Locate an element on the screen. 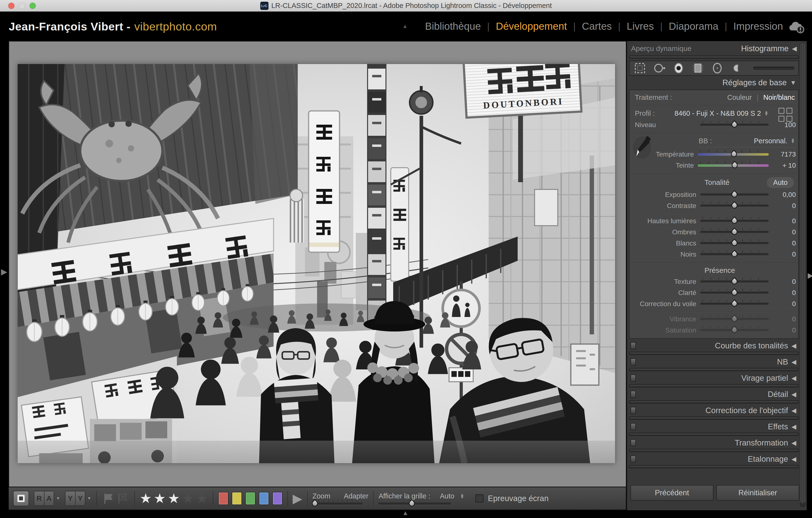  previous-button: Précédent is located at coordinates (672, 493).